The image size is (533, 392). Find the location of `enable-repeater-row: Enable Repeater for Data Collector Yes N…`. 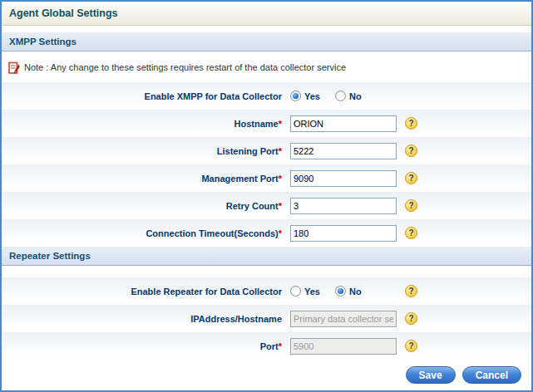

enable-repeater-row: Enable Repeater for Data Collector Yes N… is located at coordinates (266, 291).